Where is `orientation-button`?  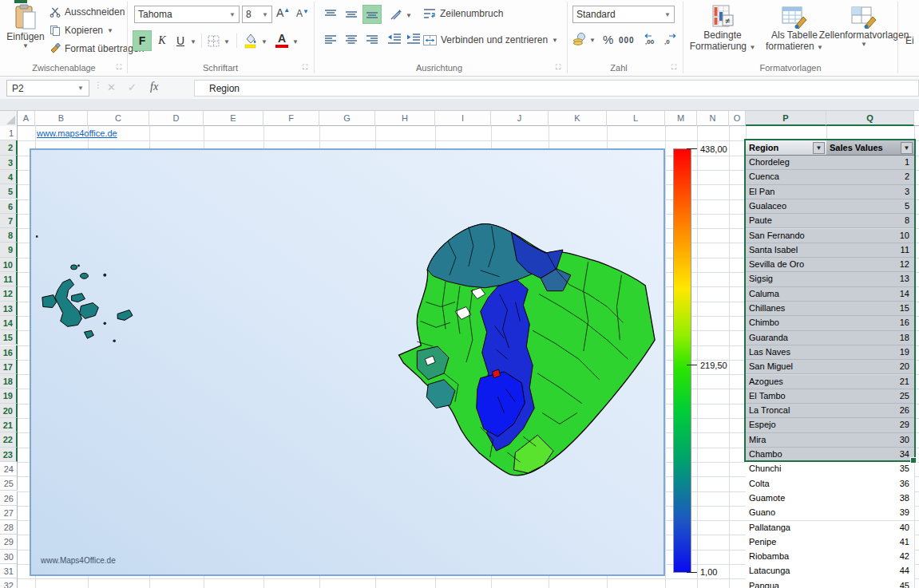
orientation-button is located at coordinates (396, 14).